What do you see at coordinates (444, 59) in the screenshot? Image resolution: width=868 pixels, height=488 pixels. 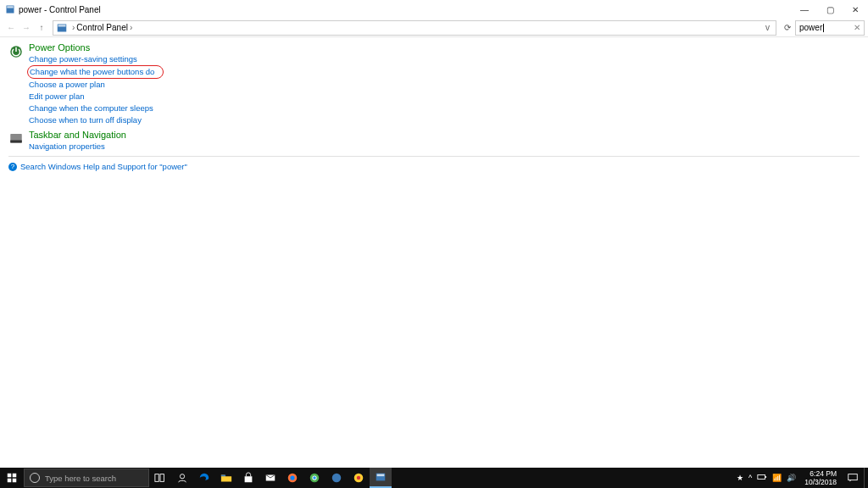 I see `link-change-power-saving: Change power-saving settings` at bounding box center [444, 59].